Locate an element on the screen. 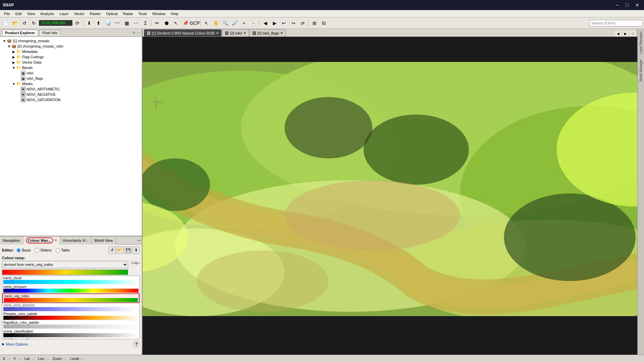 The height and width of the screenshot is (362, 644). palette-item-pleiades: Pleiades_color_palette is located at coordinates (71, 316).